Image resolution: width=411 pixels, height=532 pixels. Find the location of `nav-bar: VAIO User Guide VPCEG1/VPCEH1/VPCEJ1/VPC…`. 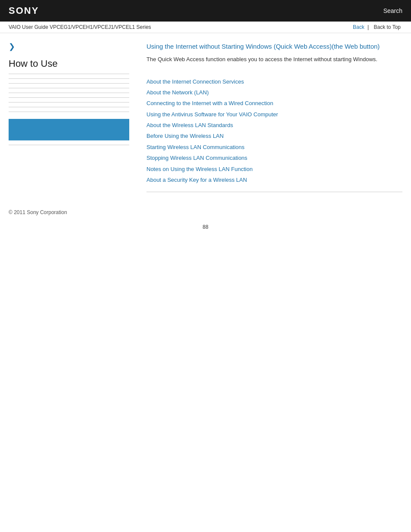

nav-bar: VAIO User Guide VPCEG1/VPCEH1/VPCEJ1/VPC… is located at coordinates (206, 28).